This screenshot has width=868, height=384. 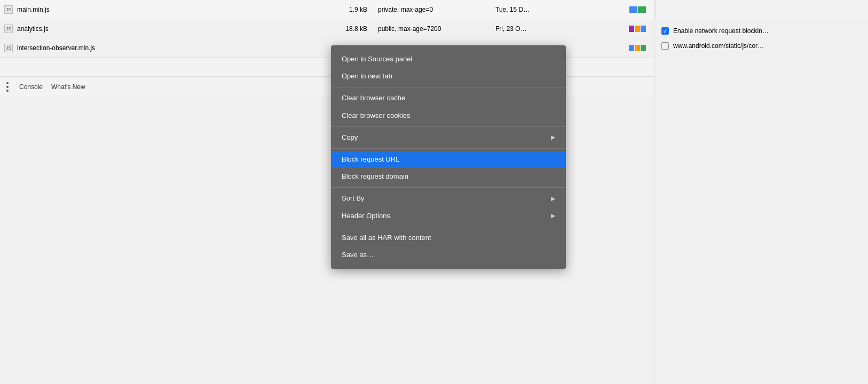 What do you see at coordinates (350, 138) in the screenshot?
I see `menu-item-label: Copy` at bounding box center [350, 138].